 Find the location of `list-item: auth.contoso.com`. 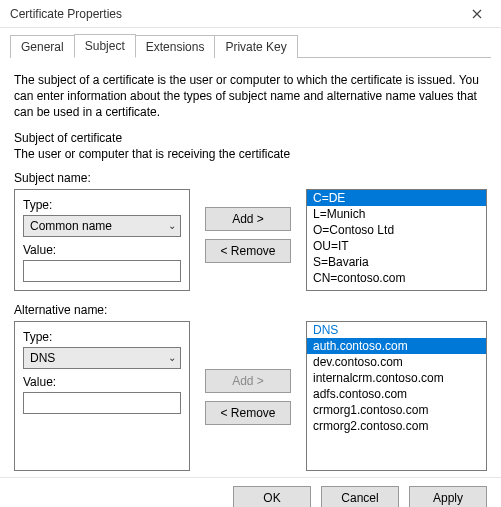

list-item: auth.contoso.com is located at coordinates (396, 346).